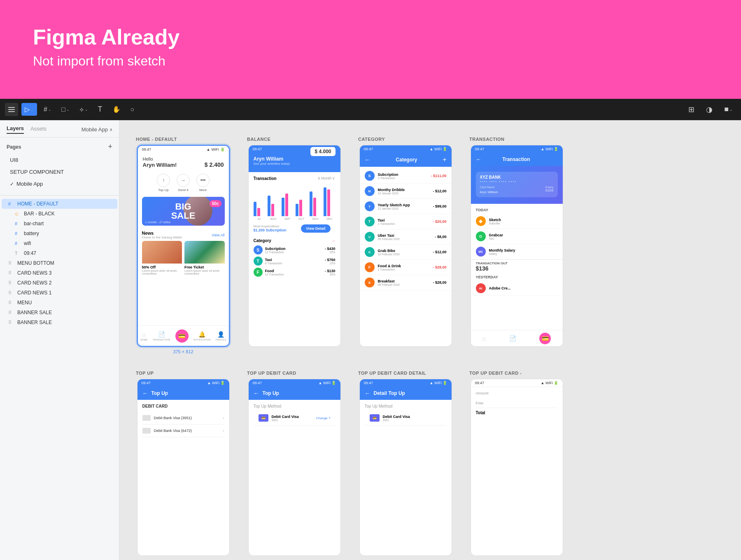 The width and height of the screenshot is (741, 560). I want to click on chart-area: Transaction 6 Month ∨, so click(295, 198).